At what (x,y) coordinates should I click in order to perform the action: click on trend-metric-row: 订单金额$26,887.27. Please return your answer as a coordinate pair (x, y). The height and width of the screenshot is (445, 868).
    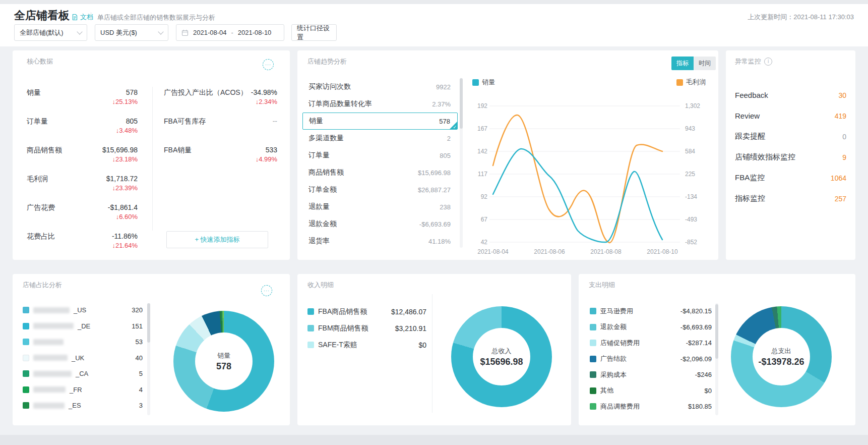
    Looking at the image, I should click on (380, 190).